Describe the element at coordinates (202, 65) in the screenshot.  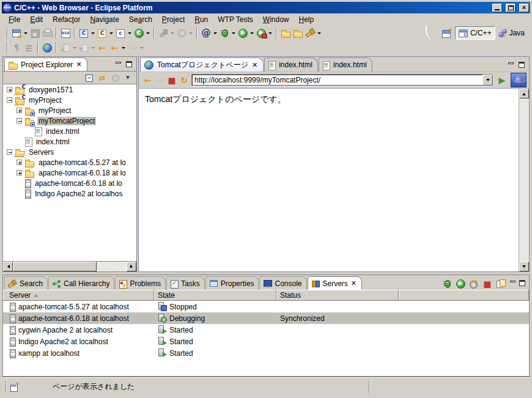
I see `editor-tab-0: Tomcatプロジェクトページ✕` at that location.